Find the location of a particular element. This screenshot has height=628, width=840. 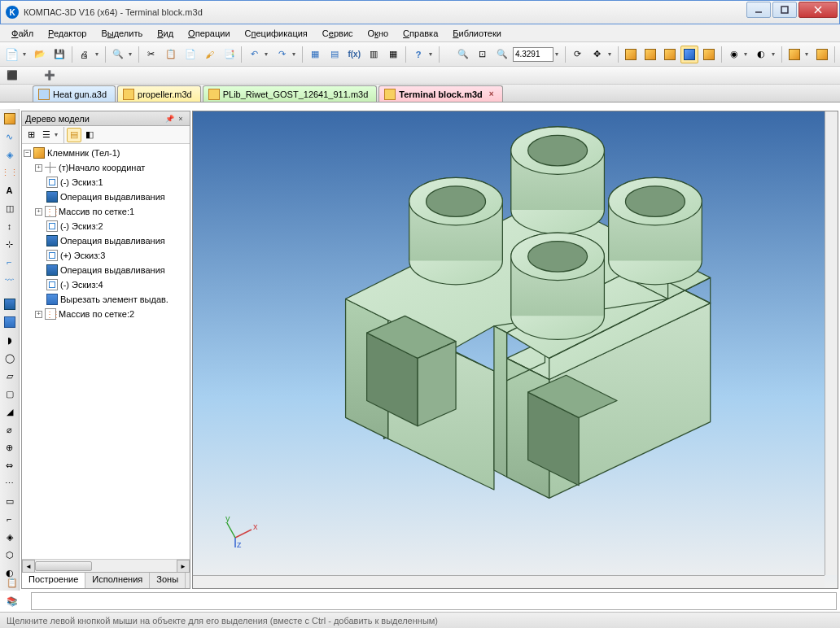

scroll-thumb is located at coordinates (63, 566).